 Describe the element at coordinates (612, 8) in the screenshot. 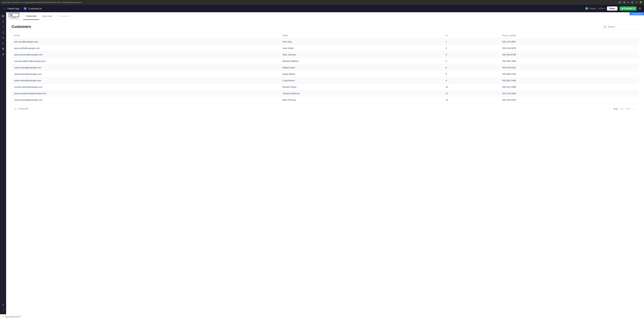

I see `share-button: Share` at that location.